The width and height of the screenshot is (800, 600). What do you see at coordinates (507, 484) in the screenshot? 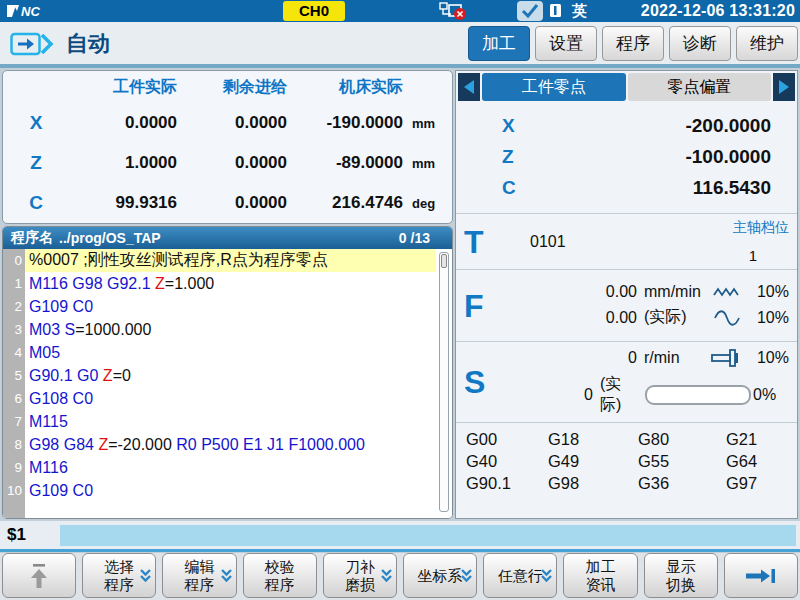
I see `gcode-cell: G90.1` at bounding box center [507, 484].